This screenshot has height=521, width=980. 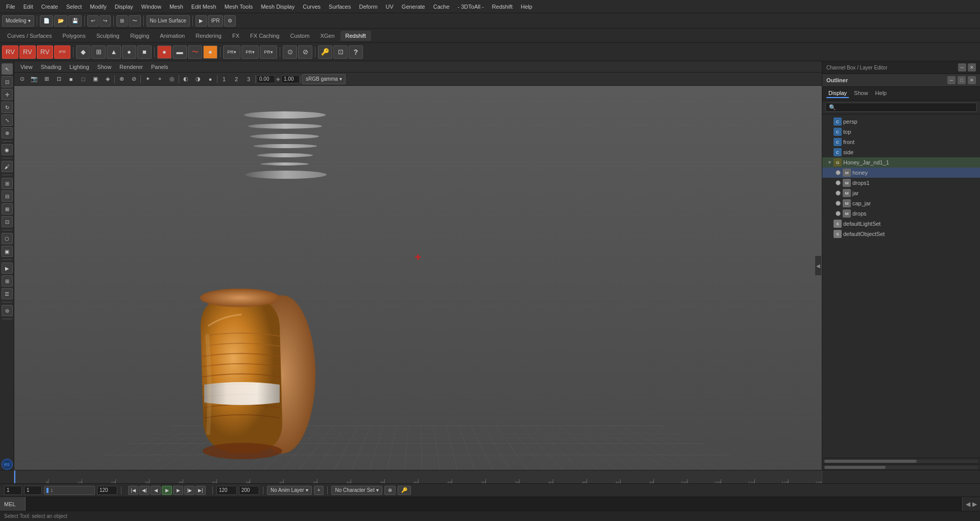 I want to click on vp-icon-display: □, so click(x=83, y=79).